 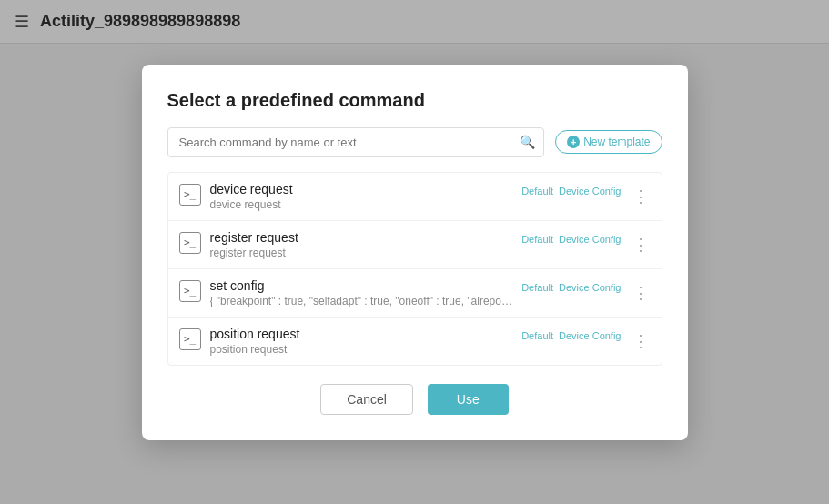 I want to click on cmd-name-1: device request, so click(x=362, y=189).